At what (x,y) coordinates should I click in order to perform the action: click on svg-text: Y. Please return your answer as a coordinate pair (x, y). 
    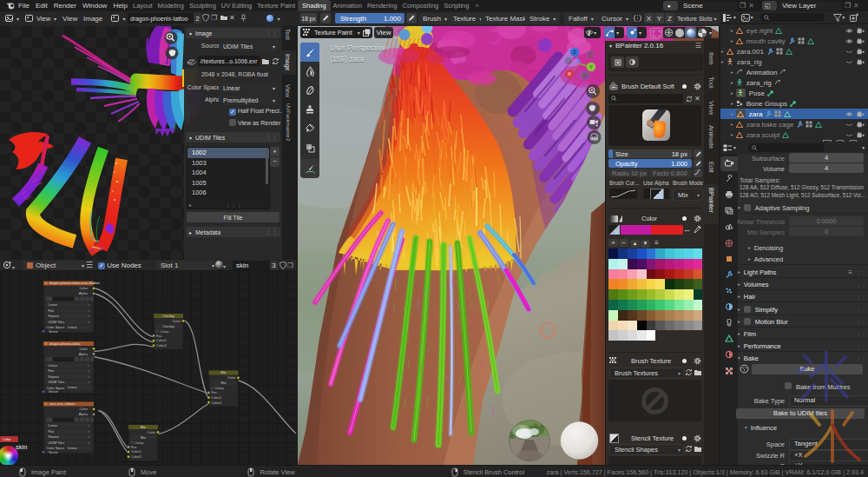
    Looking at the image, I should click on (591, 67).